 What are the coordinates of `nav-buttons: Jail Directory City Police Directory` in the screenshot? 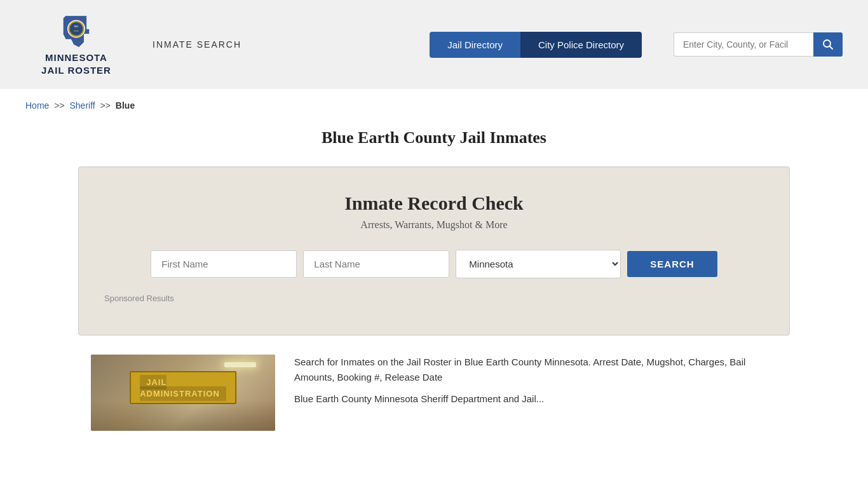 It's located at (536, 44).